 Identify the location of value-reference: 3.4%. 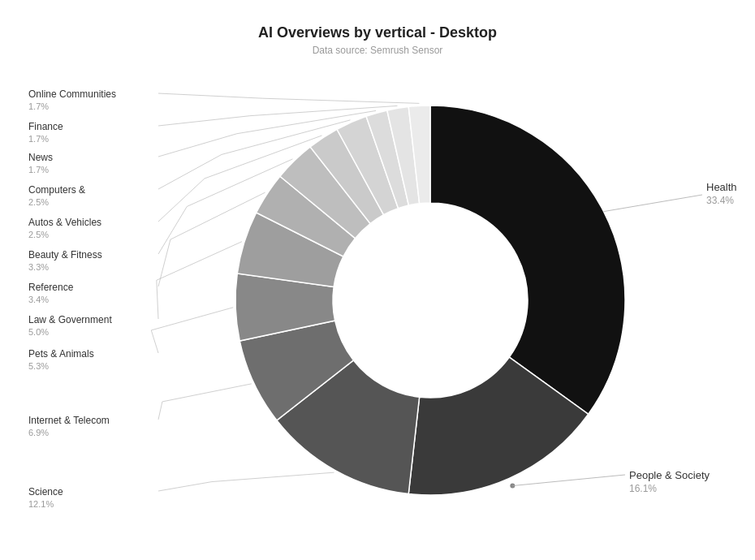
(39, 299).